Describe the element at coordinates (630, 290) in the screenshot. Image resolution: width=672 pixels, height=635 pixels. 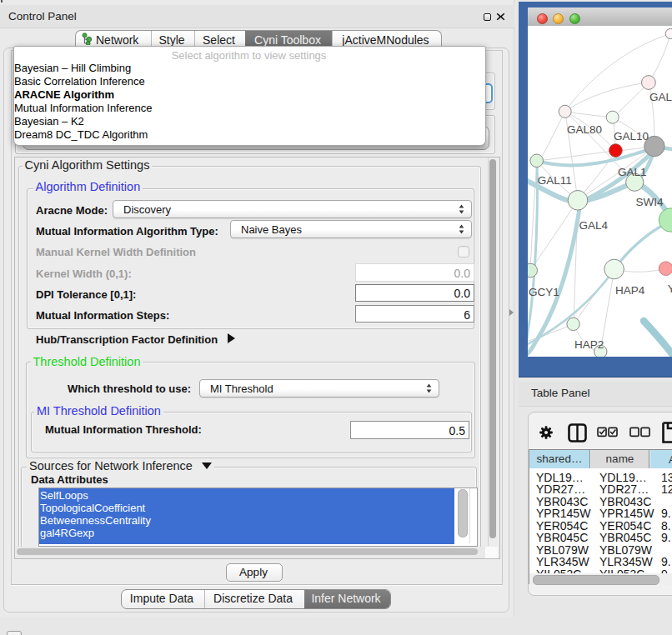
I see `svg-text: HAP4` at that location.